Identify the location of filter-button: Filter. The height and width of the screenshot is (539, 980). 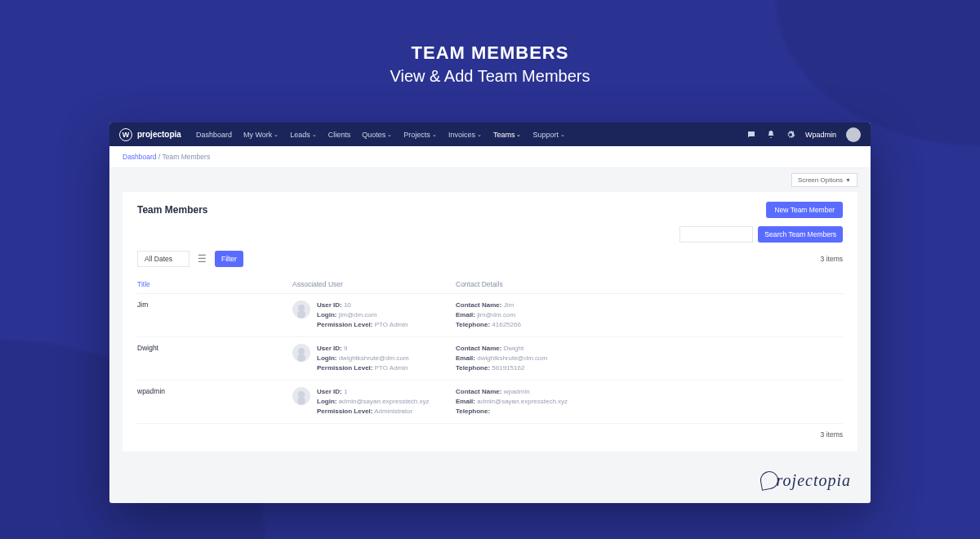
(229, 259).